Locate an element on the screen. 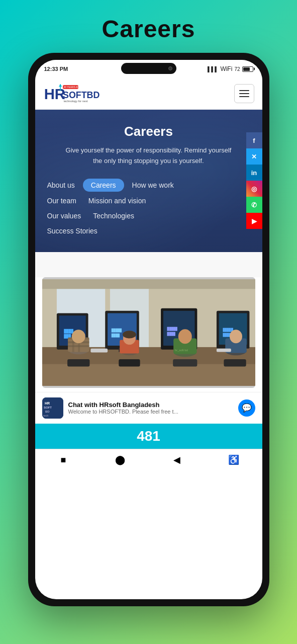 The height and width of the screenshot is (644, 297). logo-area: H R SOFTBD 20 YEARS ANNIVERSARY technolo… is located at coordinates (76, 94).